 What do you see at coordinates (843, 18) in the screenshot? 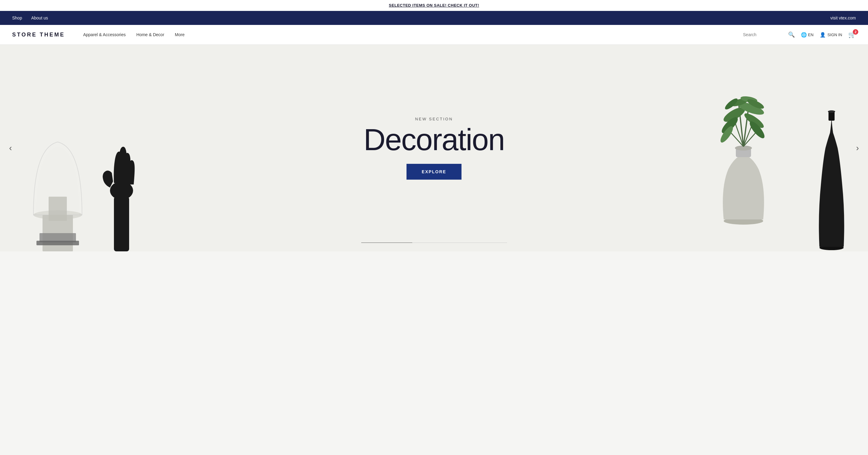
I see `top-nav-right: visit vtex.com` at bounding box center [843, 18].